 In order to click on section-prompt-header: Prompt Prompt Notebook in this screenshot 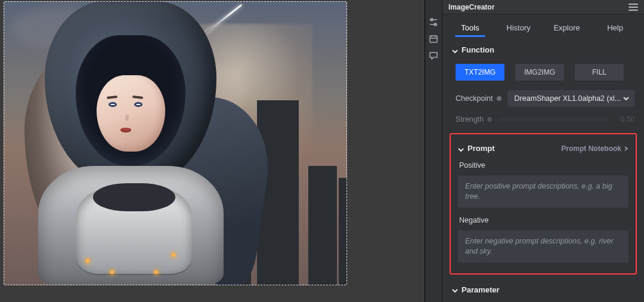, I will do `click(543, 147)`.